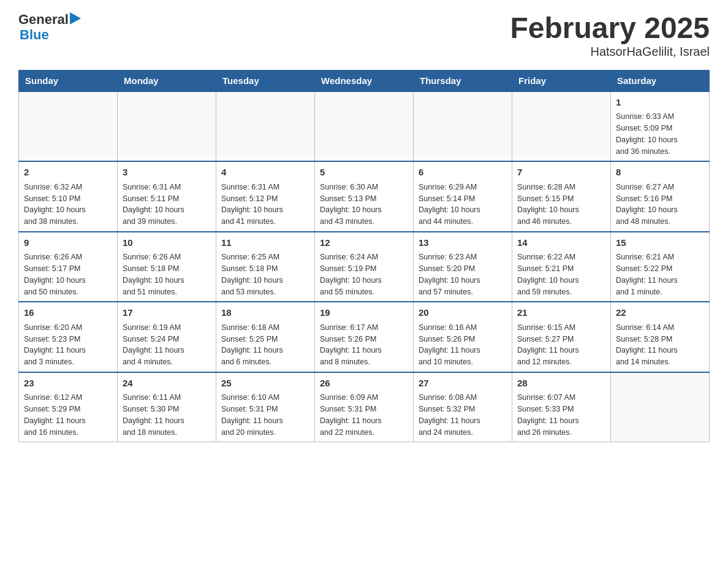  Describe the element at coordinates (561, 407) in the screenshot. I see `calendar-cell: 28Sunrise: 6:07 AMSunset: 5:33 PMDayligh…` at that location.